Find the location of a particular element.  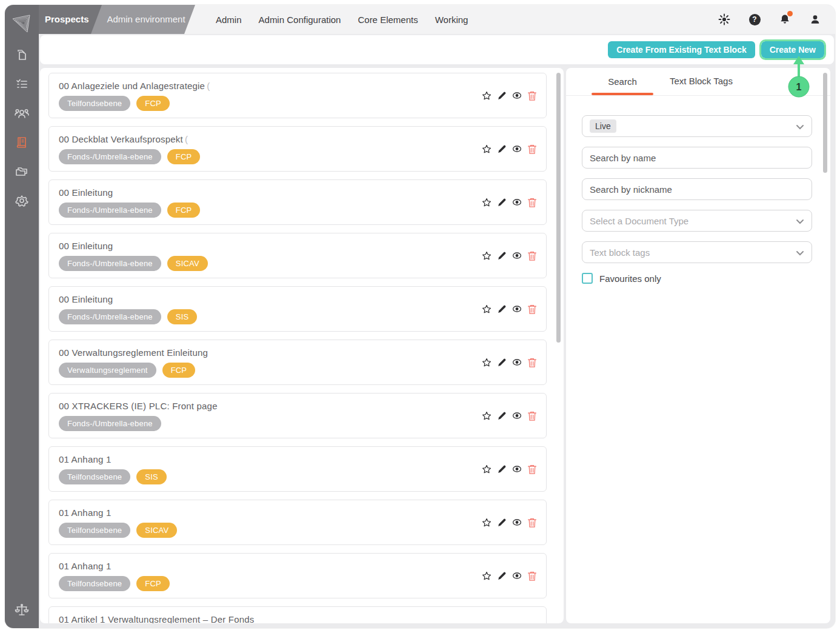

team-icon is located at coordinates (22, 113).